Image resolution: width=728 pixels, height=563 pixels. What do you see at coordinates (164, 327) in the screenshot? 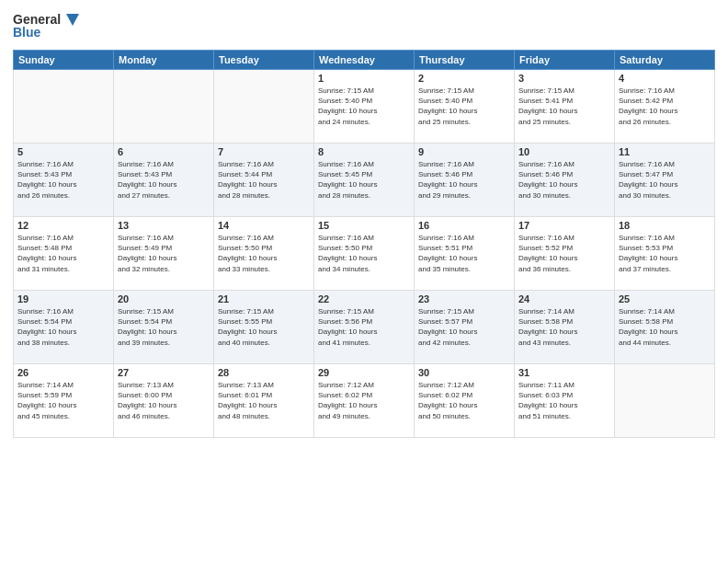
I see `calendar-cell: 20Sunrise: 7:15 AM Sunset: 5:54 PM Dayli…` at bounding box center [164, 327].